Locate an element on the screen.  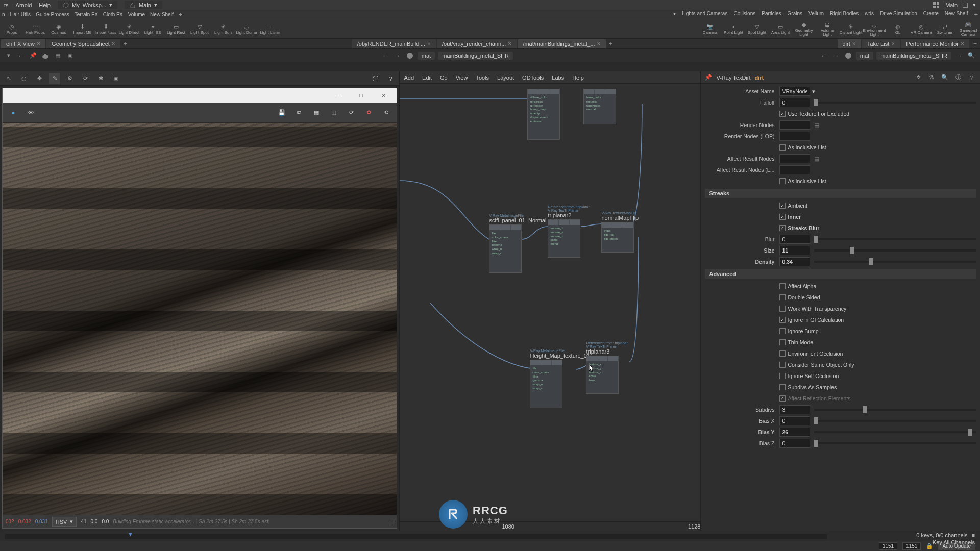
bug-icon: ✱ is located at coordinates (101, 79).